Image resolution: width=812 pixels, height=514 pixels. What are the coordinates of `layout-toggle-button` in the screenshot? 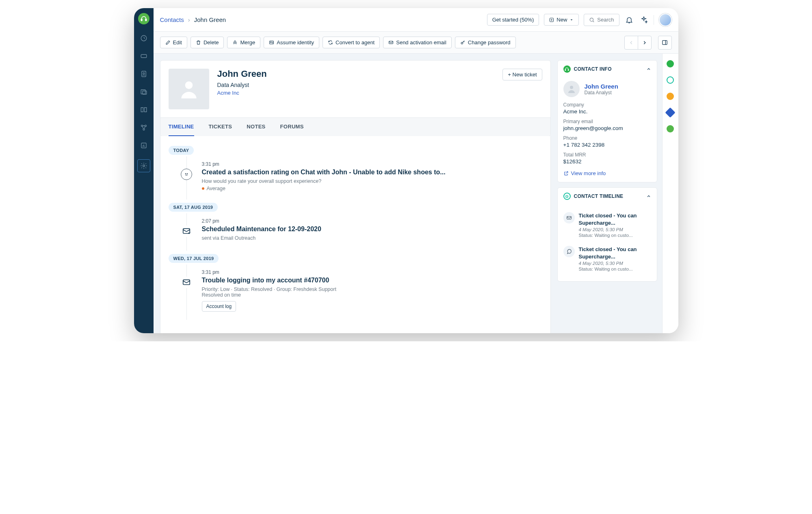 It's located at (665, 43).